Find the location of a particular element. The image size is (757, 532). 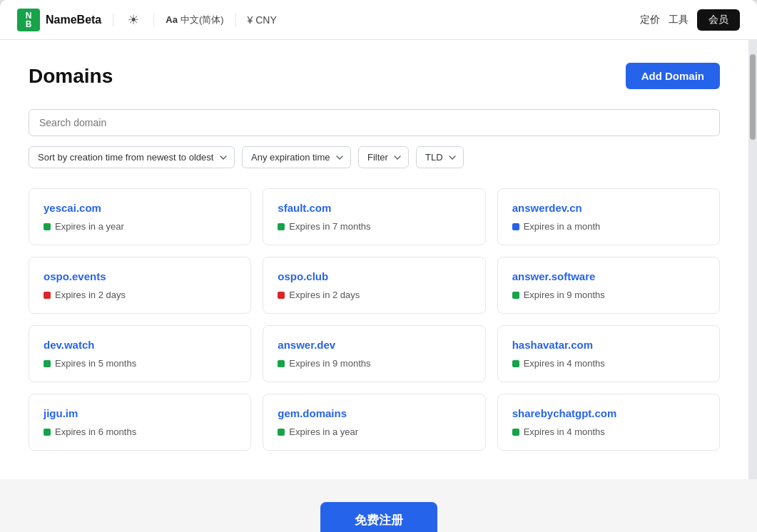

sort-select: Sort by creation time from newest to old… is located at coordinates (131, 157).